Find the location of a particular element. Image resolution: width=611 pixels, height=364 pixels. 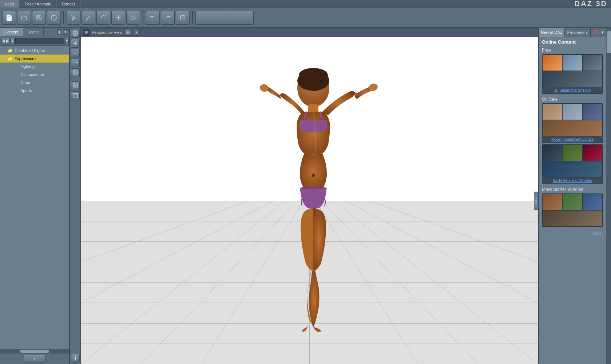

search-up-btn: ▲ is located at coordinates (12, 41).